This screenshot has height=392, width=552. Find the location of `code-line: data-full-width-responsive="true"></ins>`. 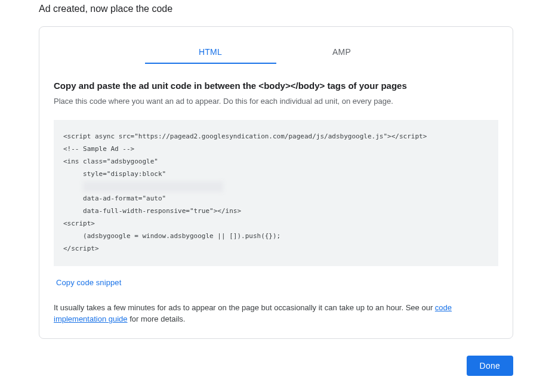

code-line: data-full-width-responsive="true"></ins> is located at coordinates (152, 211).